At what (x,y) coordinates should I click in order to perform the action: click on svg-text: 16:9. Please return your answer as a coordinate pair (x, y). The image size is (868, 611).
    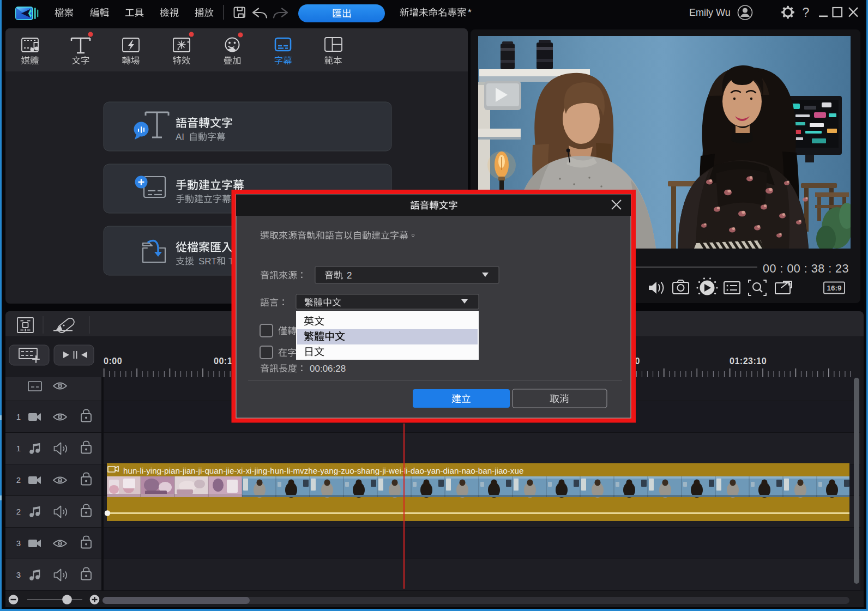
    Looking at the image, I should click on (834, 288).